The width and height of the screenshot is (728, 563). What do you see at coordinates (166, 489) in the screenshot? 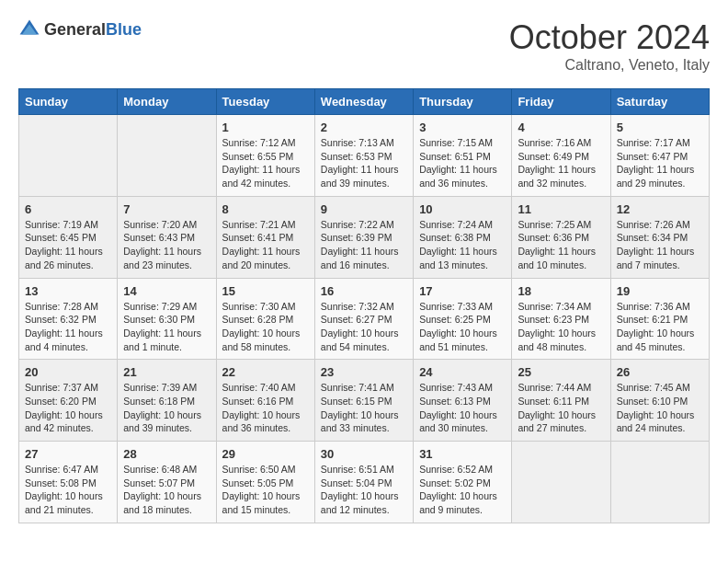
I see `cell-content: Sunrise: 6:48 AM Sunset: 5:07 PM Dayligh…` at bounding box center [166, 489].